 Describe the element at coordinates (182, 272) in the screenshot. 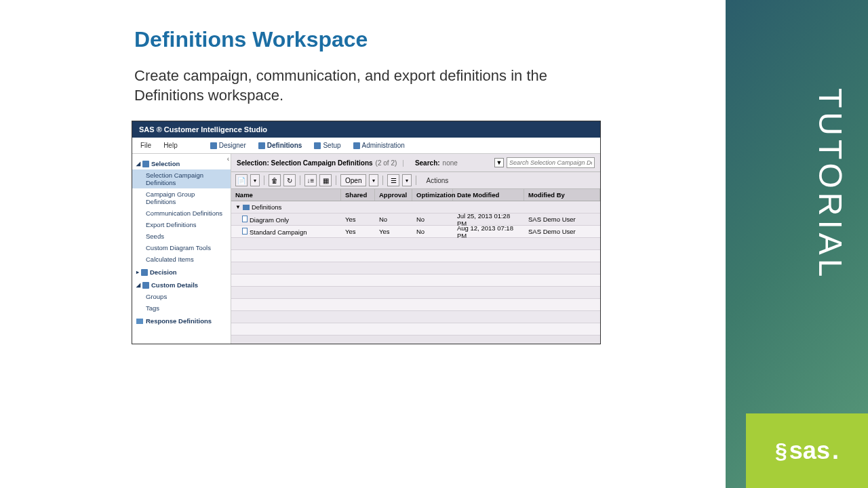

I see `tree-decision: ▸Decision` at that location.